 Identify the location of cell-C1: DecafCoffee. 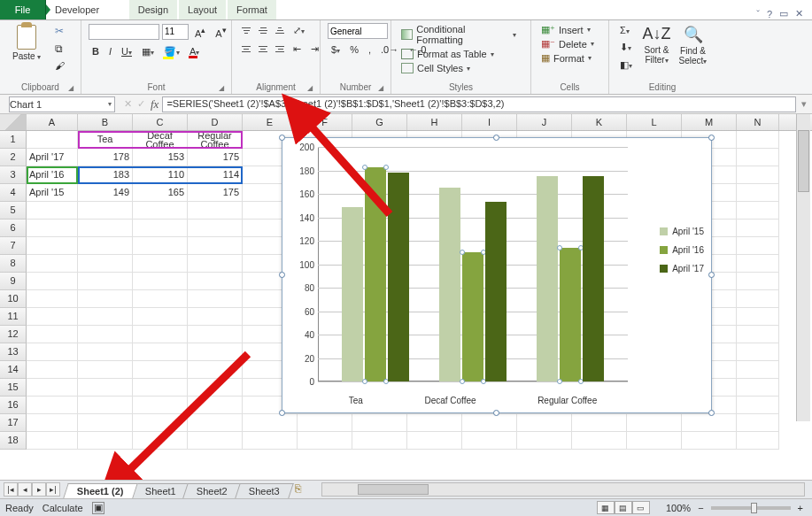
(160, 140).